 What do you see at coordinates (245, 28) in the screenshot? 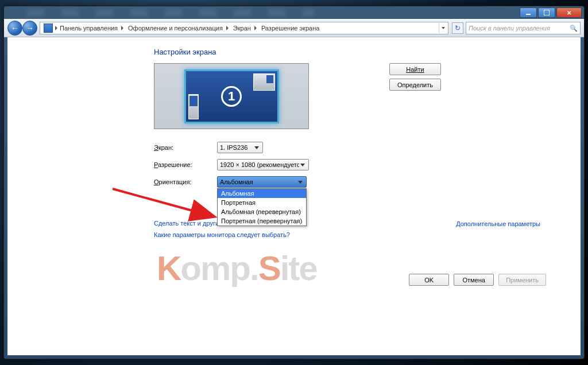
I see `breadcrumb-item: Экран` at bounding box center [245, 28].